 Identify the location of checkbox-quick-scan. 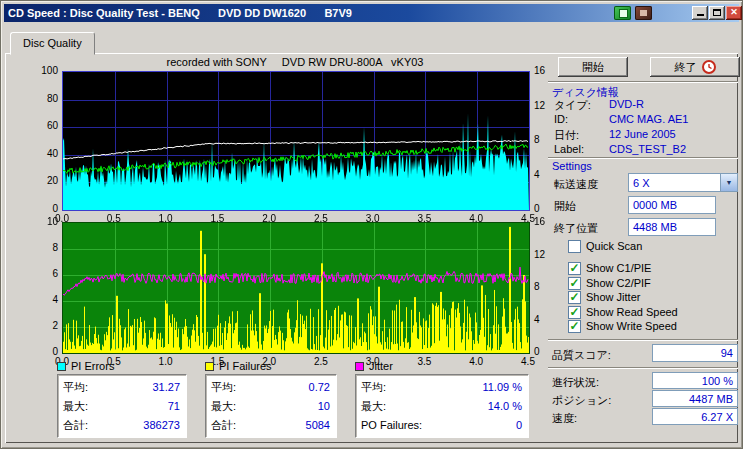
(574, 246).